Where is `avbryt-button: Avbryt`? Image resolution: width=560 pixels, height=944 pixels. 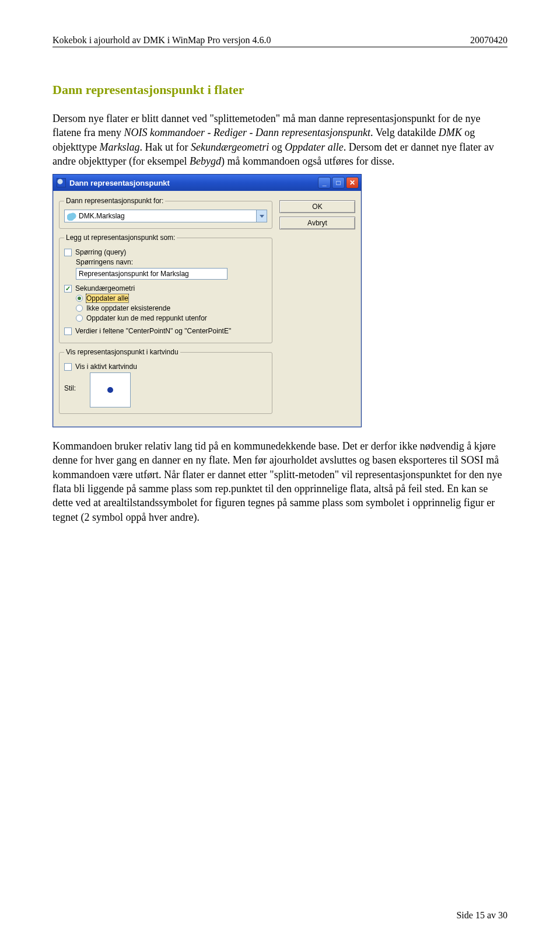
avbryt-button: Avbryt is located at coordinates (317, 223).